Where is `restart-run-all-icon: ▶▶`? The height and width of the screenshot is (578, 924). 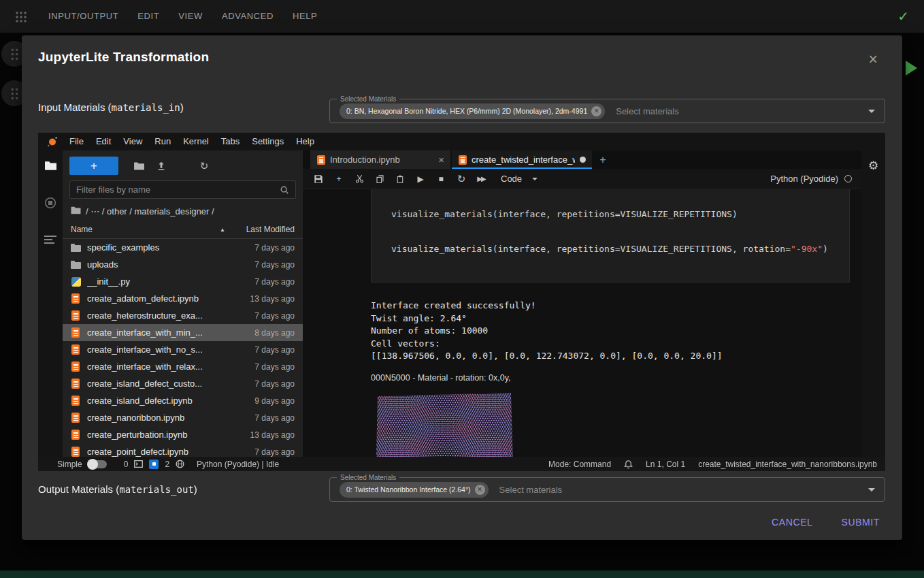
restart-run-all-icon: ▶▶ is located at coordinates (482, 178).